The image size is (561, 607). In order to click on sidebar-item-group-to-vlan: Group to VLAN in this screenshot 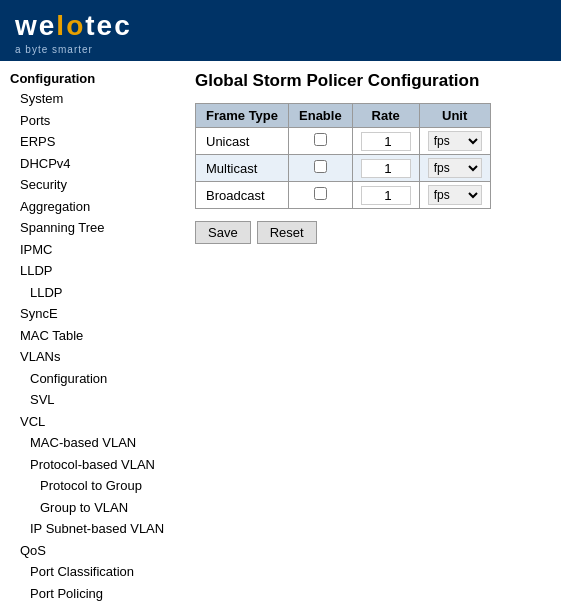, I will do `click(95, 508)`.